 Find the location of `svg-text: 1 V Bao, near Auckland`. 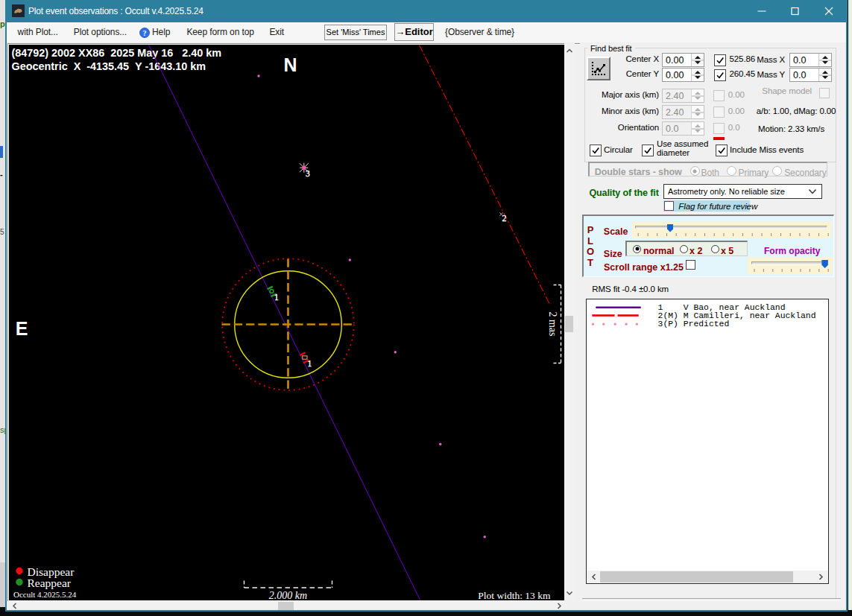

svg-text: 1 V Bao, near Auckland is located at coordinates (722, 308).